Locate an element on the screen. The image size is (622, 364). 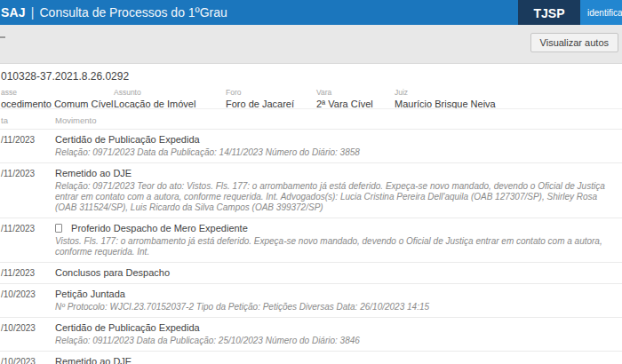
page-title: Consulta de Processos do 1ºGrau is located at coordinates (133, 12).